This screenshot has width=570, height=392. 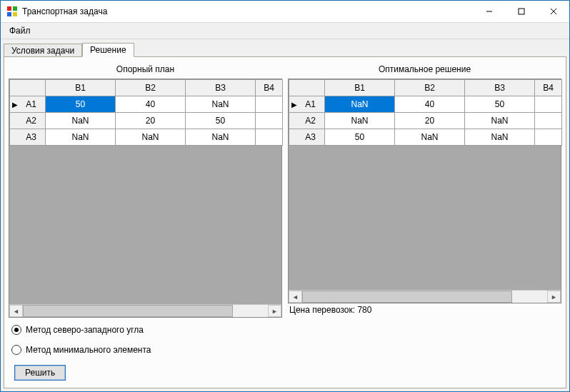 What do you see at coordinates (146, 137) in the screenshot?
I see `table-row: A3 NaN NaN NaN` at bounding box center [146, 137].